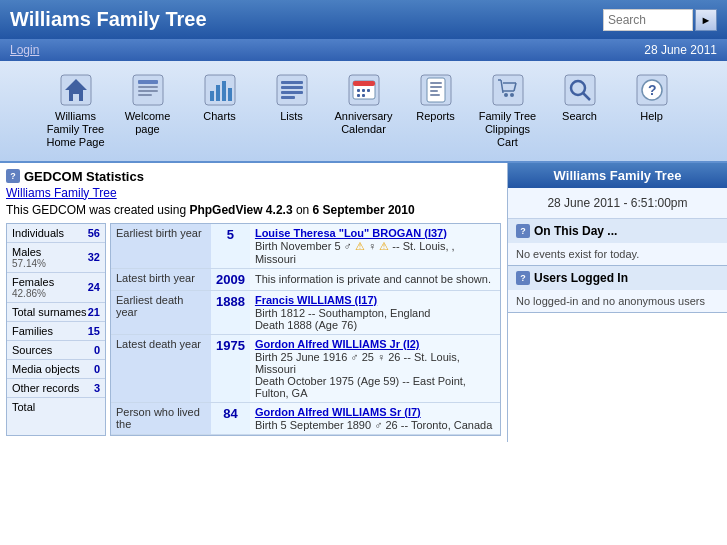 The height and width of the screenshot is (545, 727). What do you see at coordinates (161, 312) in the screenshot?
I see `stat-category: Earliest death year` at bounding box center [161, 312].